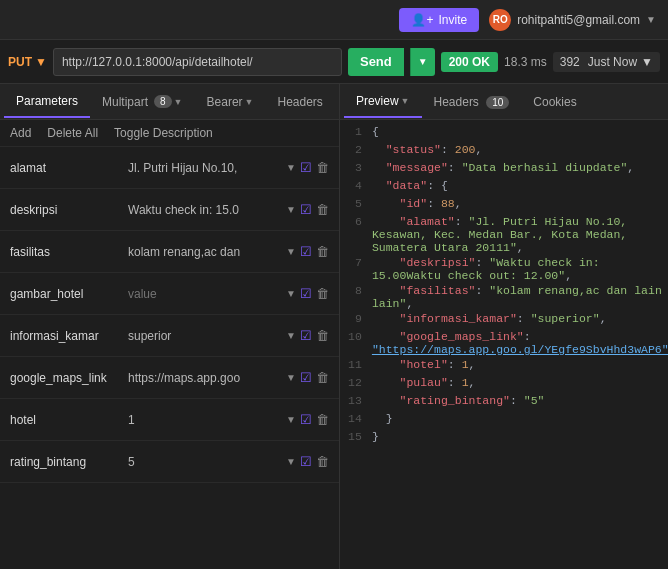  What do you see at coordinates (578, 20) in the screenshot?
I see `user-email: rohitpahti5@gmail.com` at bounding box center [578, 20].